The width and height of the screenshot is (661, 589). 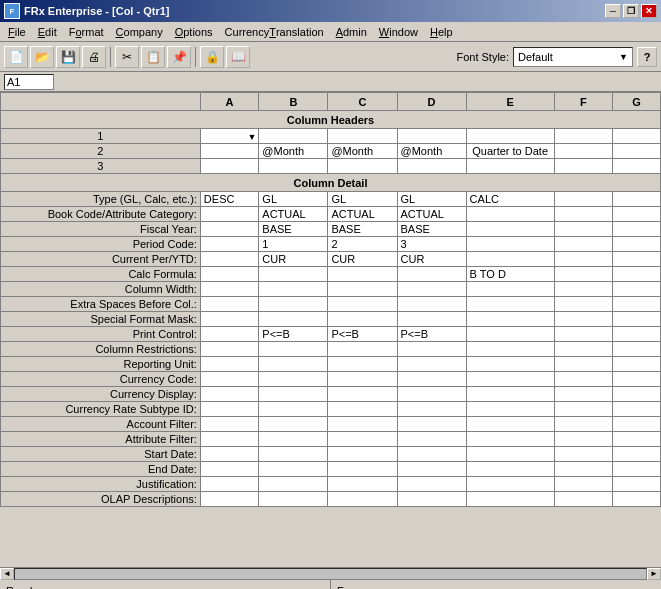 I want to click on cell-es-f, so click(x=583, y=304).